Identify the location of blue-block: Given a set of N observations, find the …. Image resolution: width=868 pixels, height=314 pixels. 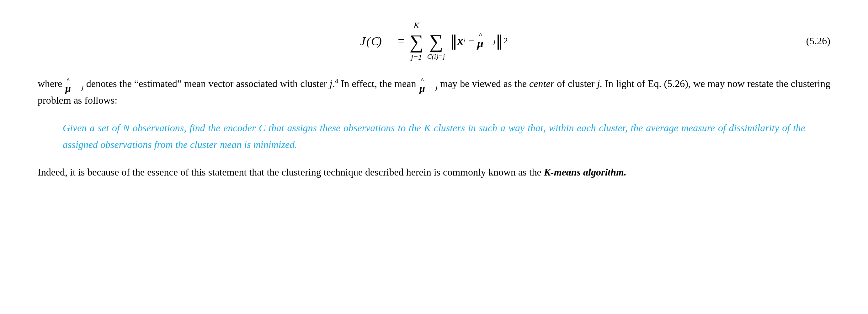
(434, 136).